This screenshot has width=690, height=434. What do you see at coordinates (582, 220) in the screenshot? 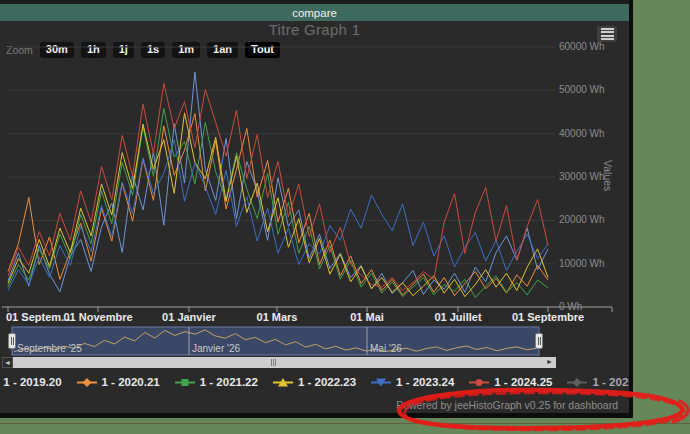
I see `y-axis-tick-label: 20000 Wh` at bounding box center [582, 220].